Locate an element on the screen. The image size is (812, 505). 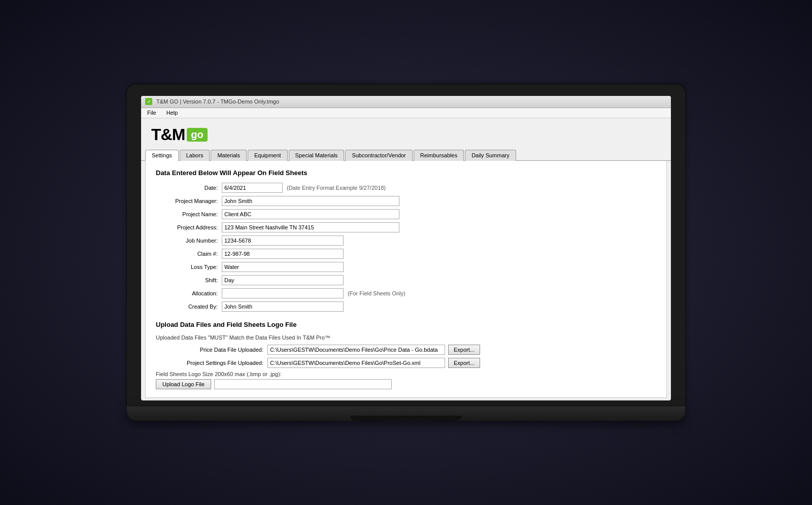
tabs-container: Settings Labors Materials Equipment Spec… is located at coordinates (406, 155).